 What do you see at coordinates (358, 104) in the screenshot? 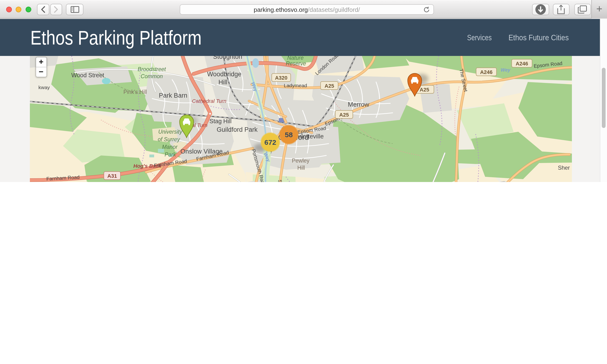
I see `svg-text: Merrow` at bounding box center [358, 104].